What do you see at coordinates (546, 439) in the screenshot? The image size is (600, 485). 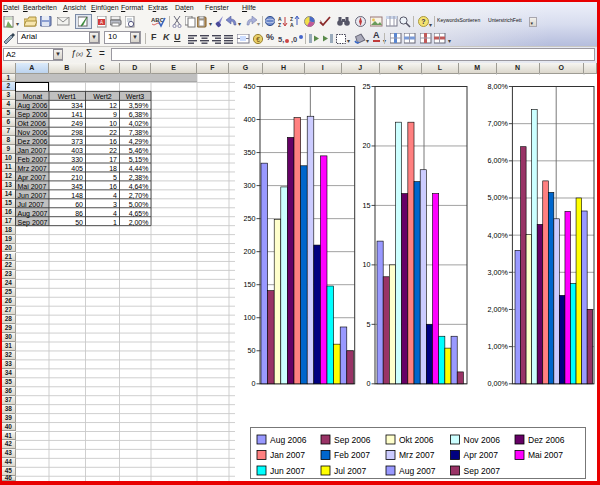 I see `svg-text: Dez 2006` at bounding box center [546, 439].